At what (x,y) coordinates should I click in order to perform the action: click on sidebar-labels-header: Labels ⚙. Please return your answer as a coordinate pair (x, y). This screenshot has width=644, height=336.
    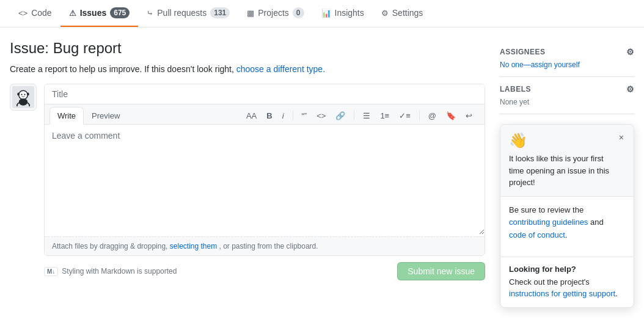
    Looking at the image, I should click on (567, 89).